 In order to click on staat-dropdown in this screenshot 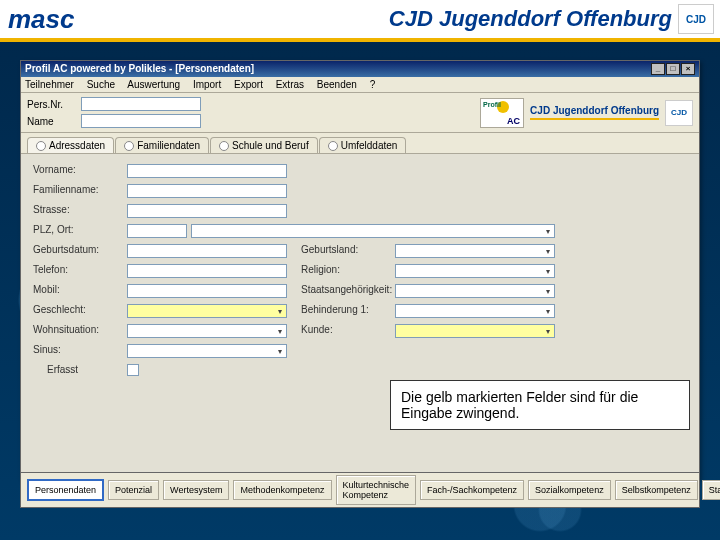, I will do `click(475, 291)`.